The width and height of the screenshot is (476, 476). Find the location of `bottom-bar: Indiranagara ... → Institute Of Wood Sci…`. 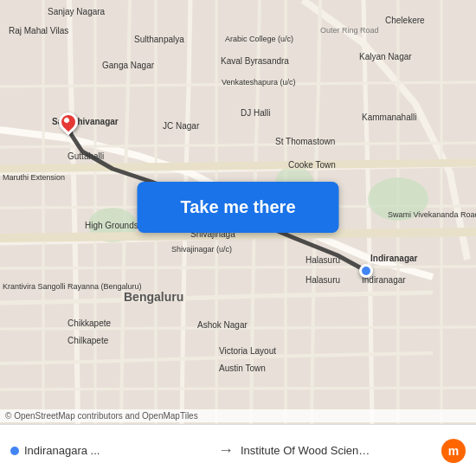

bottom-bar: Indiranagara ... → Institute Of Wood Sci… is located at coordinates (238, 450).